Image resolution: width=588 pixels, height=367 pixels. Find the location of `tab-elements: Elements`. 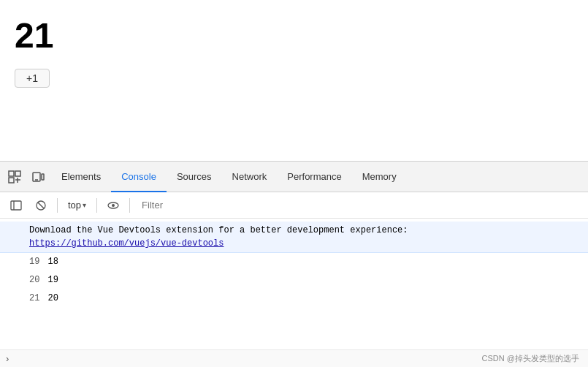

tab-elements: Elements is located at coordinates (81, 178).